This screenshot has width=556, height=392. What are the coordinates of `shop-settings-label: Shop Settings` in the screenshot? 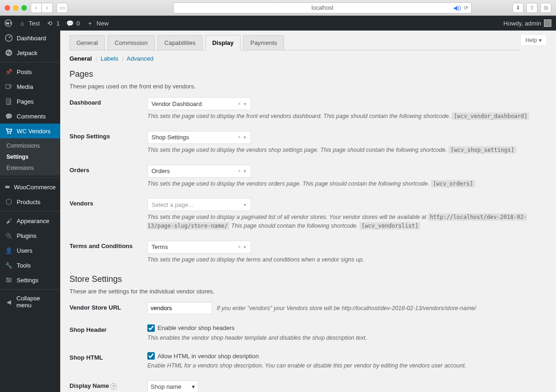 It's located at (108, 143).